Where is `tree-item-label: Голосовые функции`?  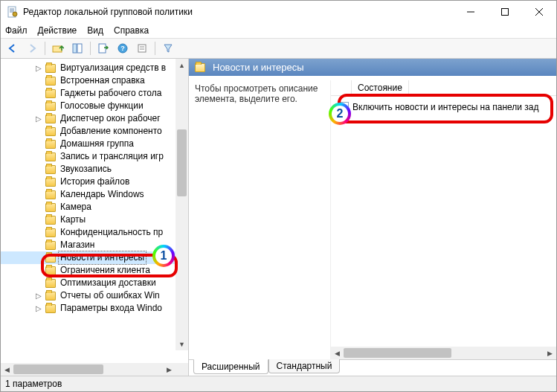
tree-item-label: Голосовые функции is located at coordinates (102, 106).